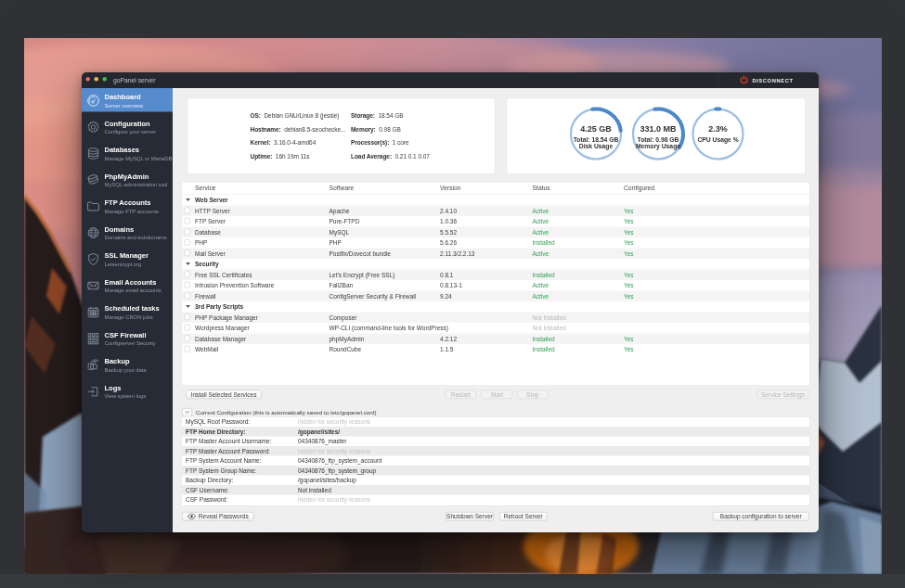 The image size is (905, 588). I want to click on svg-text: 331.0 MB, so click(658, 129).